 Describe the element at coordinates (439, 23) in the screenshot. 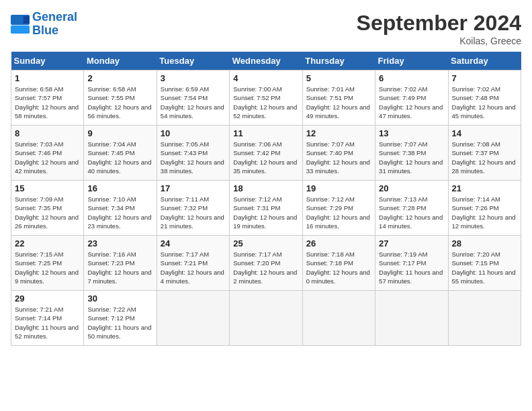

I see `month-title: September 2024` at that location.